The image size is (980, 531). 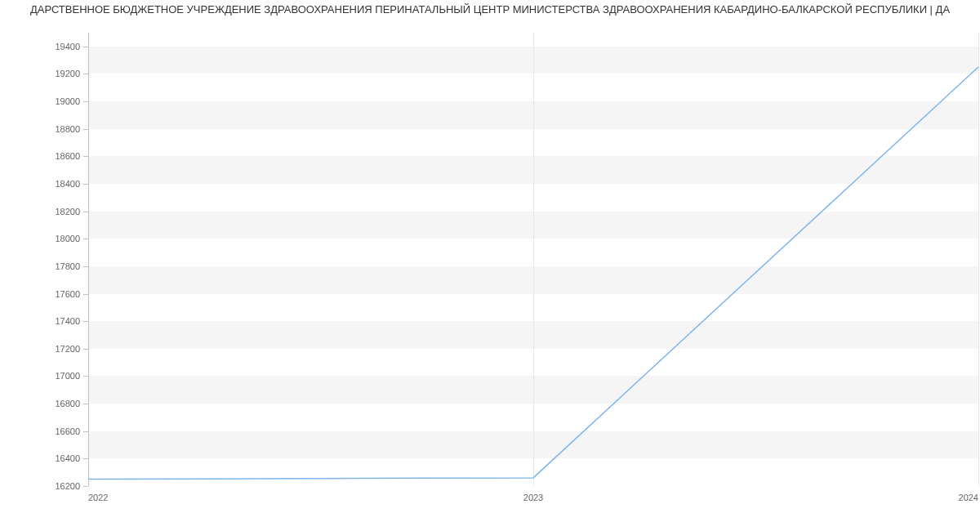 I want to click on x-axis-label: 2024, so click(x=969, y=498).